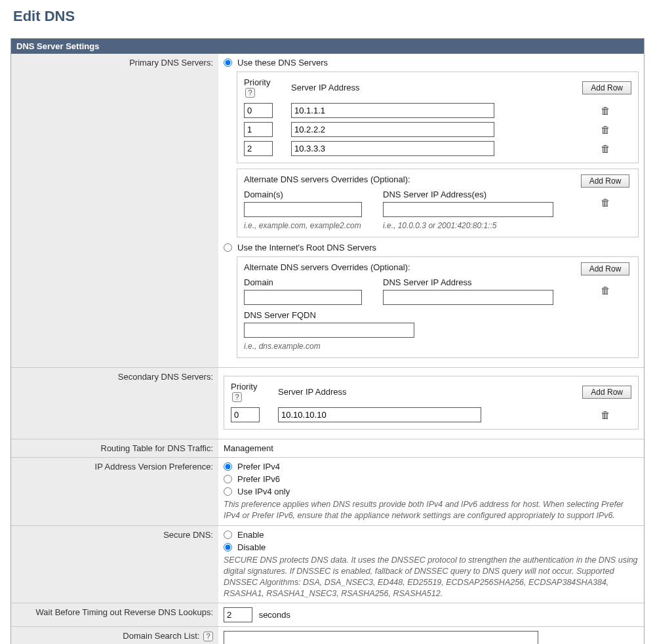 This screenshot has height=644, width=655. Describe the element at coordinates (408, 346) in the screenshot. I see `alt-fqdn-hint: i.e., dns.example.com` at that location.